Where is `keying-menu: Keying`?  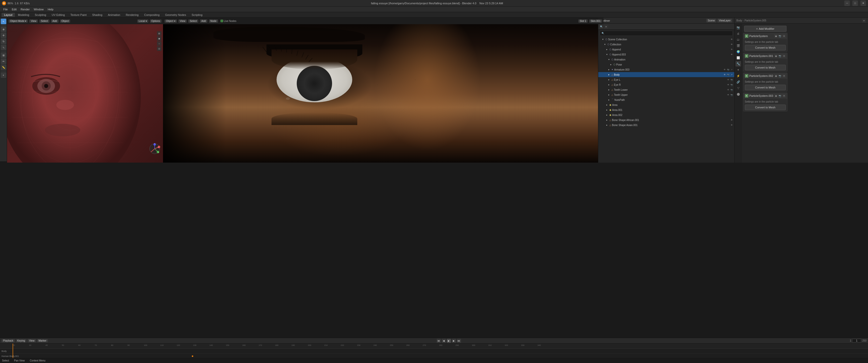 keying-menu: Keying is located at coordinates (21, 341).